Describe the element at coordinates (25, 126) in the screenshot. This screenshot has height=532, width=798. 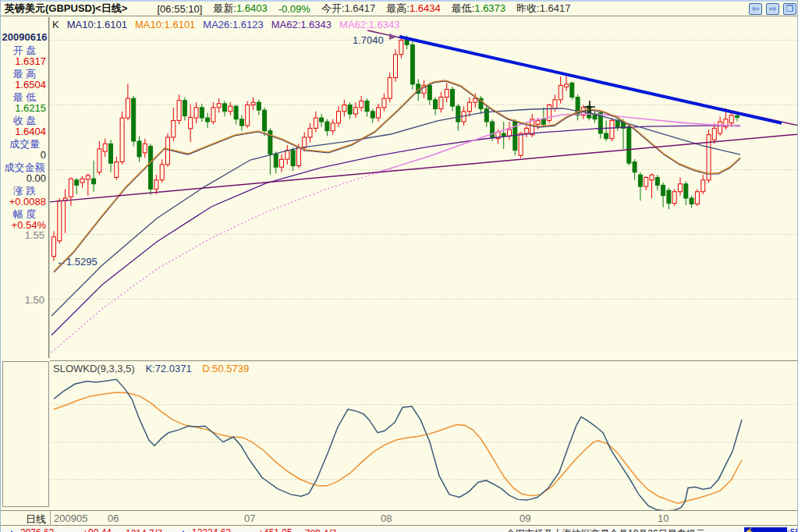
I see `sidebar-row: 收 盘1.6404` at that location.